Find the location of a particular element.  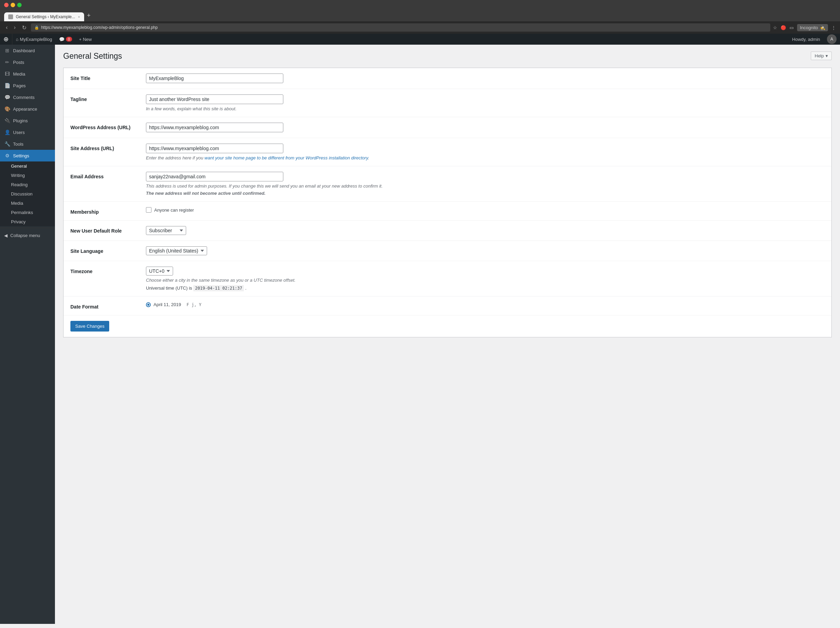

record-icon: 🔴 is located at coordinates (783, 28).